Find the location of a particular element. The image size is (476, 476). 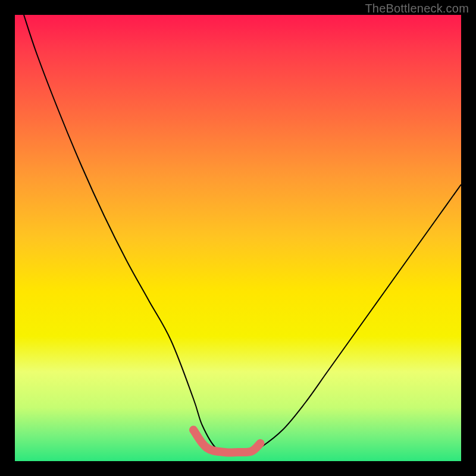

frame-right is located at coordinates (469, 238).